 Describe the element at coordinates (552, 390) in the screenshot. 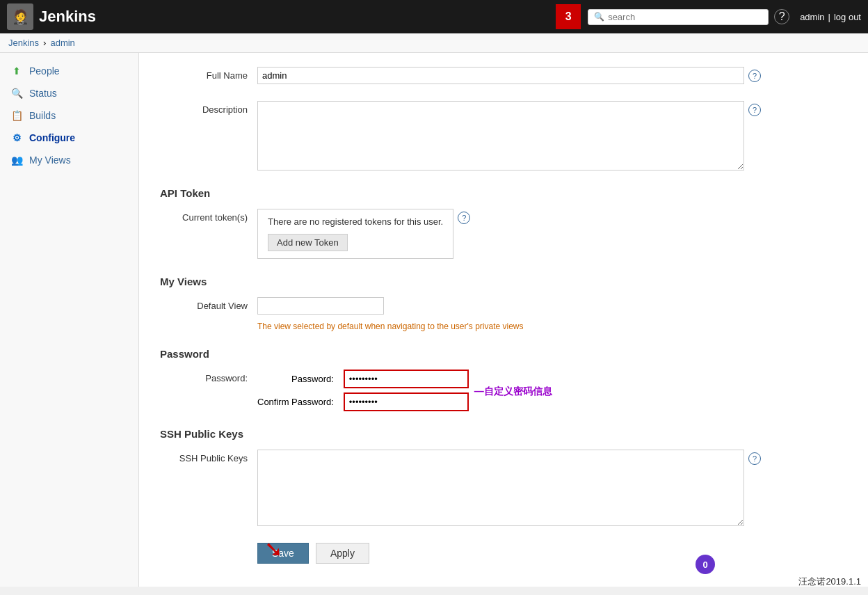

I see `password-field: Password:Confirm Password: —自定义密码信息` at that location.